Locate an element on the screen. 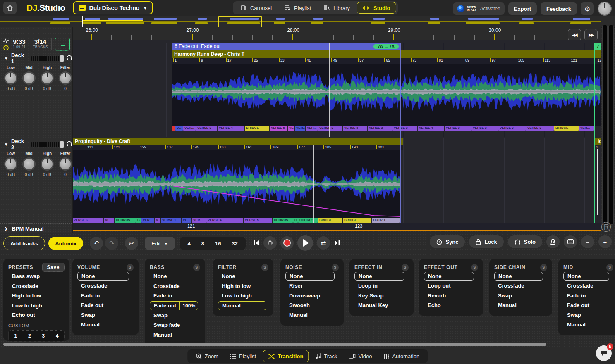 This screenshot has width=615, height=364. preset-item: Echo out is located at coordinates (36, 315).